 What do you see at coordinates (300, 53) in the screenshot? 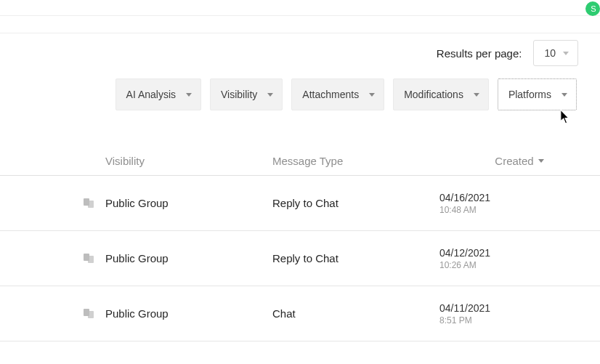
I see `pagination-controls: Results per page: 10` at bounding box center [300, 53].